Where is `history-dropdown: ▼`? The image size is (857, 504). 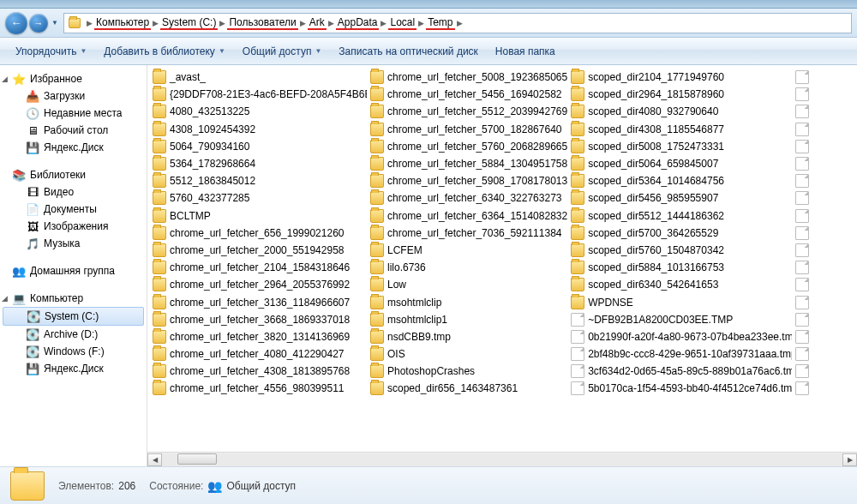 history-dropdown: ▼ is located at coordinates (55, 23).